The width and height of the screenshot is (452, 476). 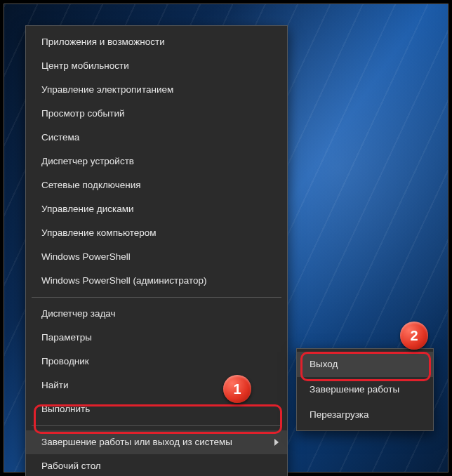 What do you see at coordinates (365, 364) in the screenshot?
I see `submenu-item-signout: Выход` at bounding box center [365, 364].